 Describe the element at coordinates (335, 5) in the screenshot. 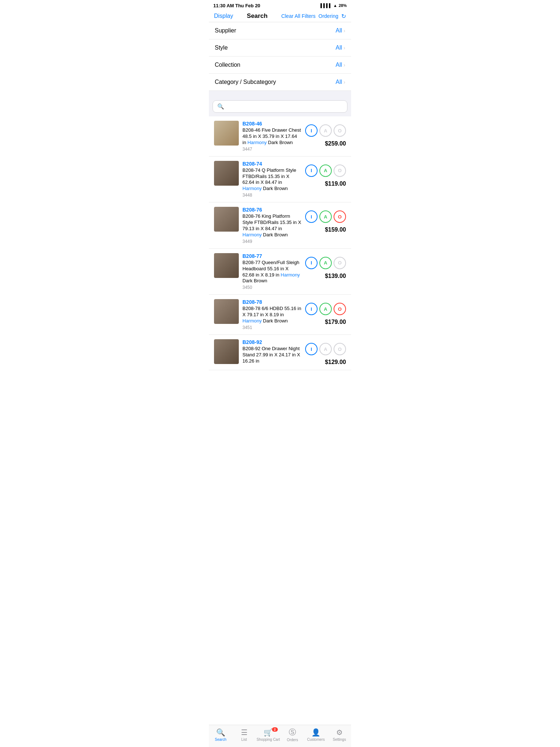

I see `wifi-icon: ▲` at that location.